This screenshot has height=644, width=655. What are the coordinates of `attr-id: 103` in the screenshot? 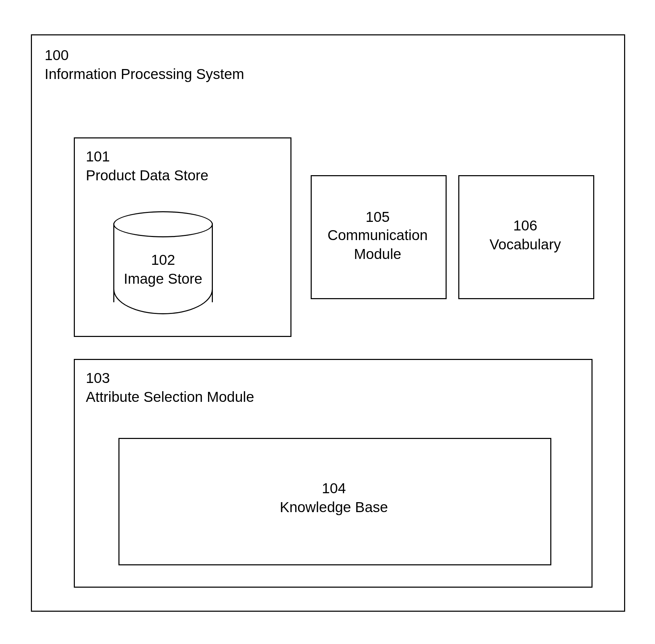 It's located at (98, 379).